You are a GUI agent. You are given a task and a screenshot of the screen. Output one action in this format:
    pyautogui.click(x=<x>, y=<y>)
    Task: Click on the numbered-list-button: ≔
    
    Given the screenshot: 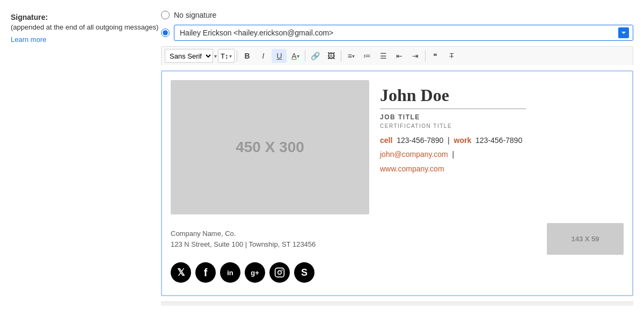 What is the action you would take?
    pyautogui.click(x=367, y=56)
    